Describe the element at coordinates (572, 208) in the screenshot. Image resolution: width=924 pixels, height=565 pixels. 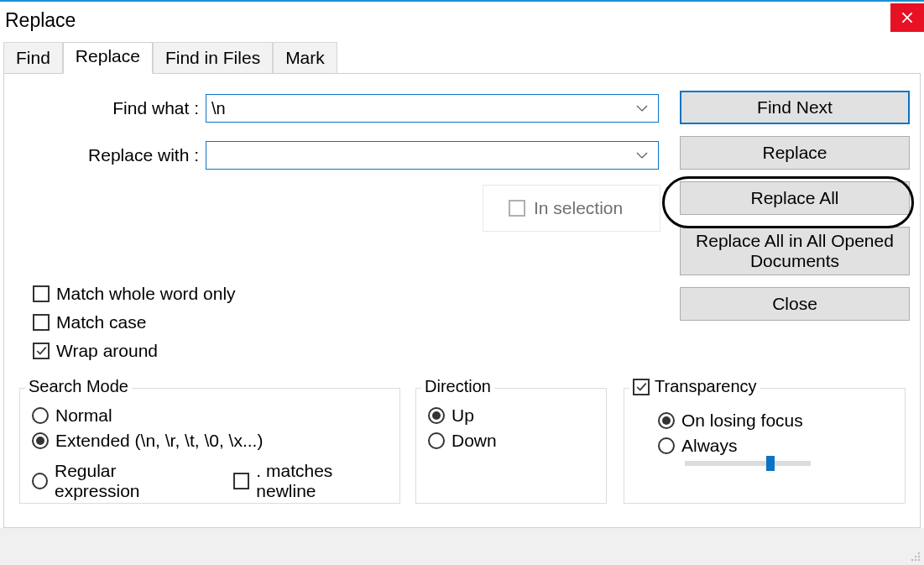
I see `in-selection-container: In selection` at that location.